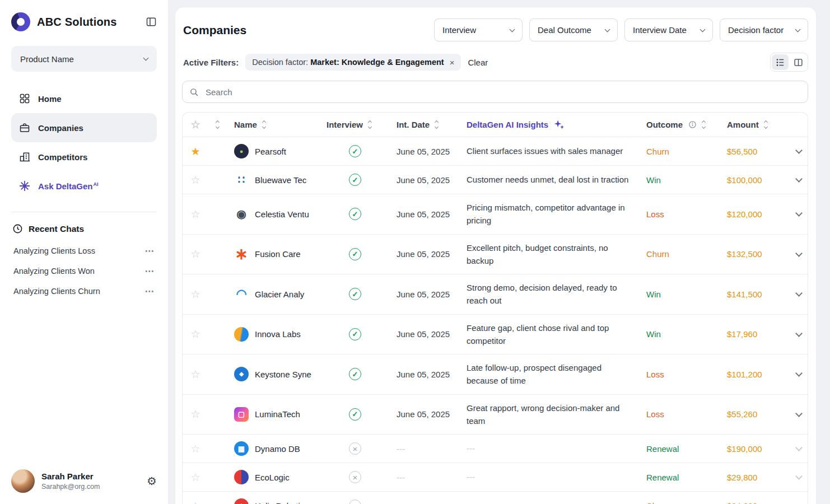 The image size is (830, 504). What do you see at coordinates (503, 92) in the screenshot?
I see `search-input` at bounding box center [503, 92].